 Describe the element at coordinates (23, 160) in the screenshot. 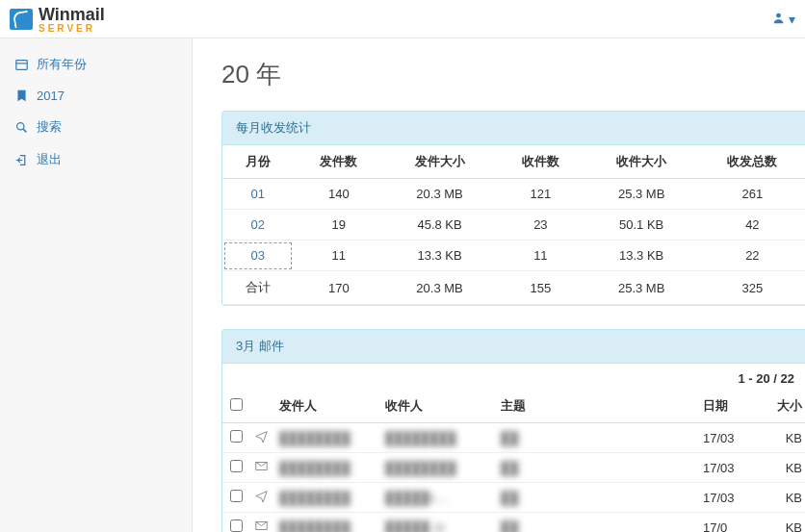

I see `logout-icon` at that location.